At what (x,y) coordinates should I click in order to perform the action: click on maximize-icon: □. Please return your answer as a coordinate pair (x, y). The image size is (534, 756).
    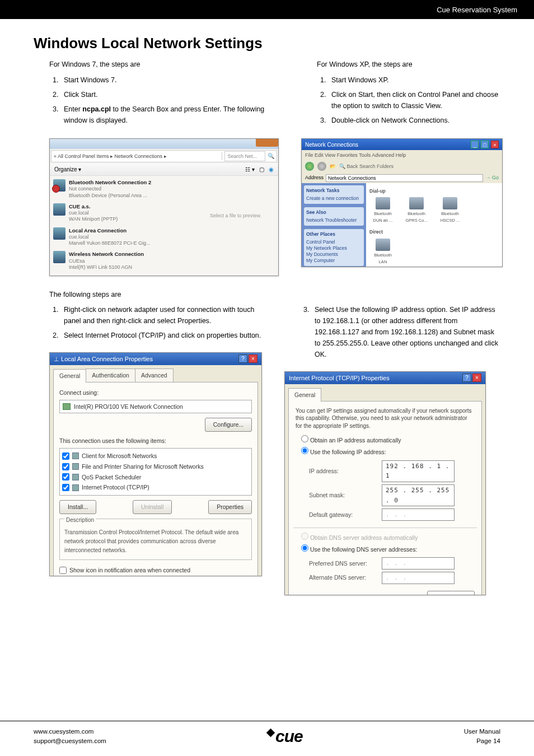
    Looking at the image, I should click on (485, 144).